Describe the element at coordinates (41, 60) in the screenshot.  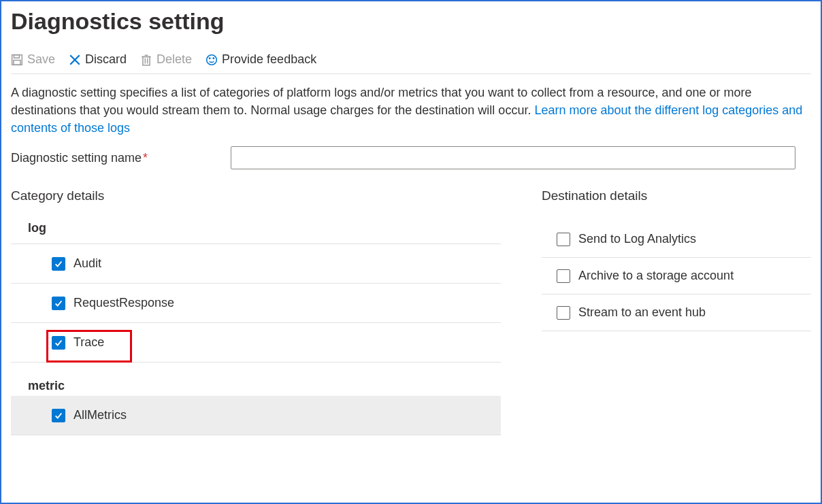
I see `save-label: Save` at that location.